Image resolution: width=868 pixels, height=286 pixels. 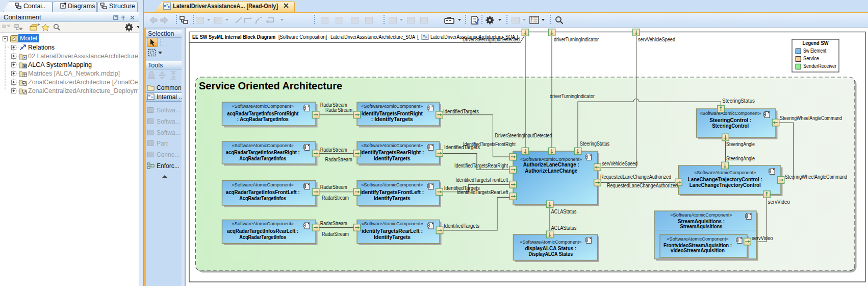 What do you see at coordinates (725, 185) in the screenshot?
I see `svg-text: LaneChangeTrajectoryControl` at bounding box center [725, 185].